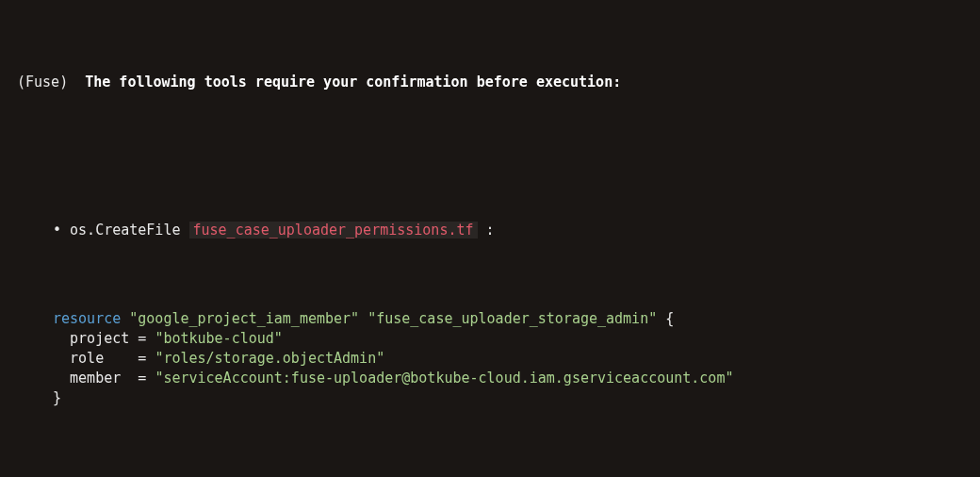 This screenshot has width=980, height=477. I want to click on tool-bullet-line: • os.CreateFile fuse_case_uploader_permi…, so click(508, 230).